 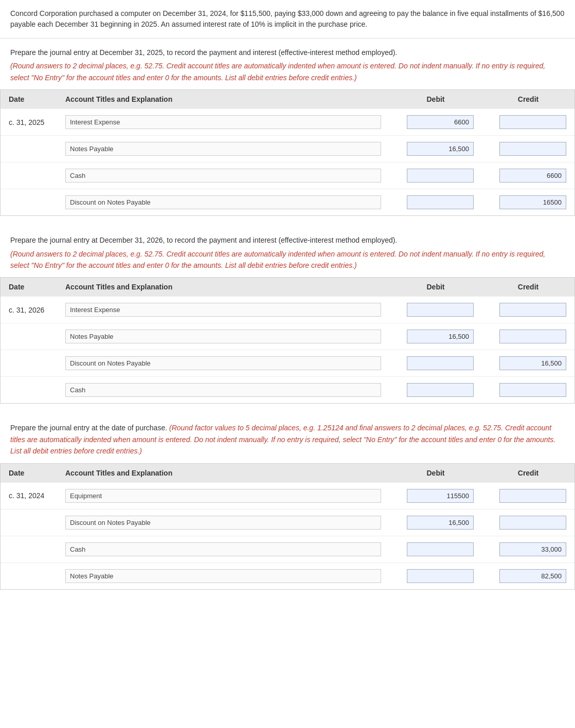 What do you see at coordinates (288, 438) in the screenshot?
I see `section3-instructions: Prepare the journal entry at the date of…` at bounding box center [288, 438].